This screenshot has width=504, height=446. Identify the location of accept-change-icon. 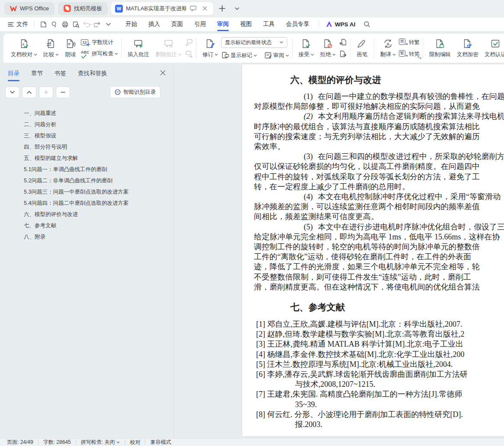
(306, 44).